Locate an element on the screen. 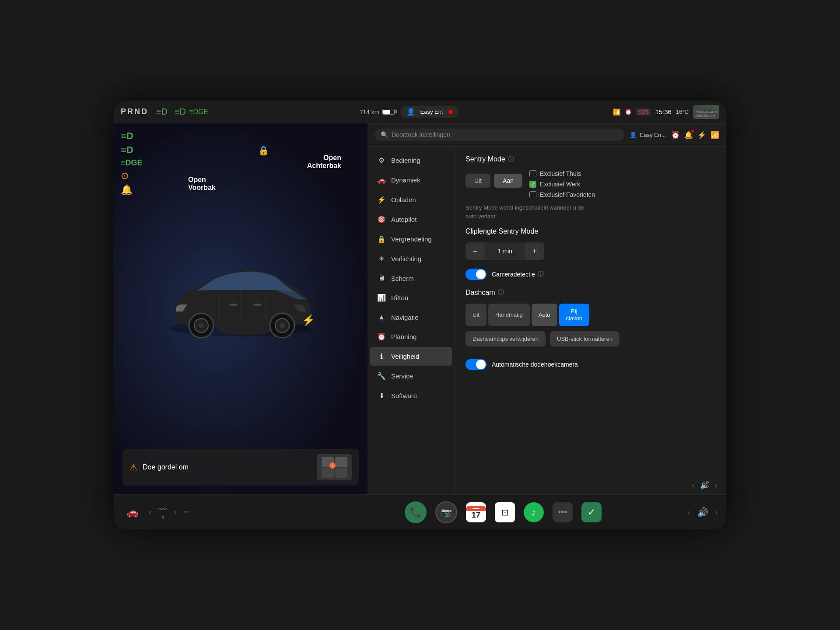 The image size is (840, 630). sentry-aan-button: Aan is located at coordinates (508, 181).